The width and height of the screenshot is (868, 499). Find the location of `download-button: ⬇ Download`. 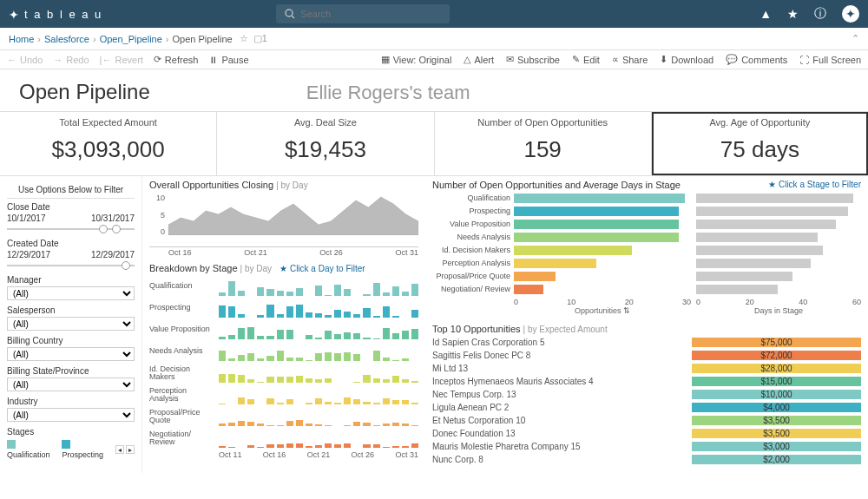

download-button: ⬇ Download is located at coordinates (687, 59).